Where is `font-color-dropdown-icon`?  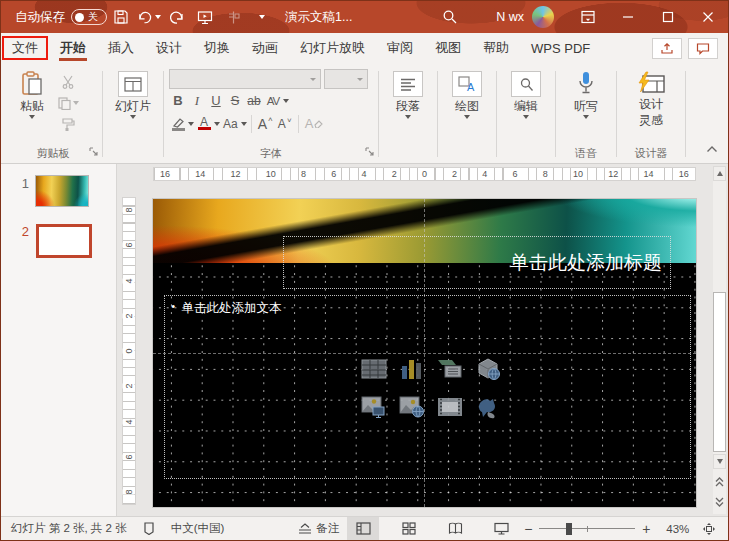
font-color-dropdown-icon is located at coordinates (217, 124).